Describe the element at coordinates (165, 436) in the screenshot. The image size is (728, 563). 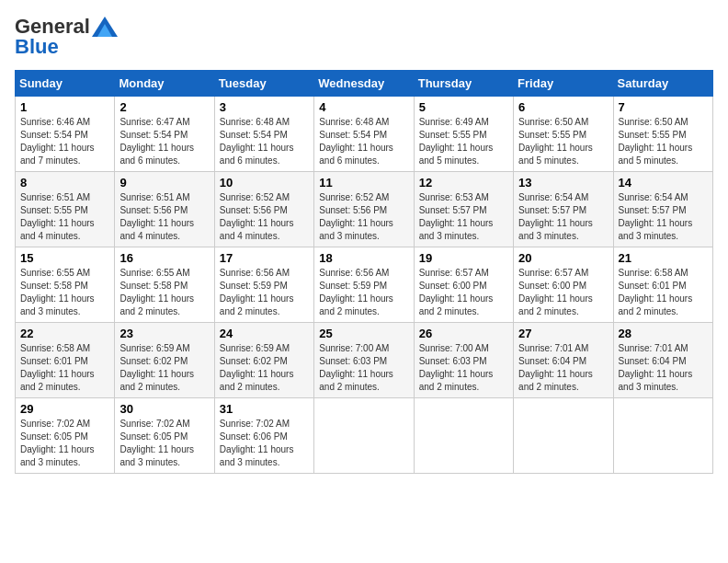
I see `calendar-cell: 30Sunrise: 7:02 AM Sunset: 6:05 PM Dayli…` at that location.